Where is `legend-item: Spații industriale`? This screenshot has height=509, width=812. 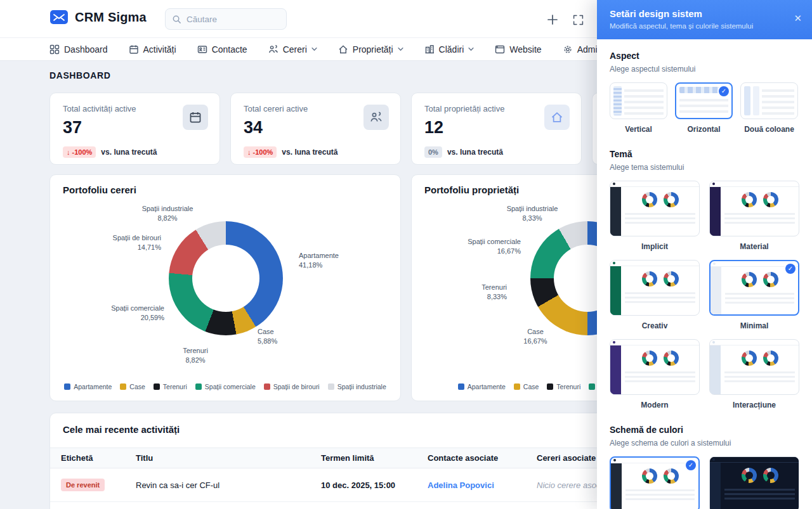
legend-item: Spații industriale is located at coordinates (357, 387).